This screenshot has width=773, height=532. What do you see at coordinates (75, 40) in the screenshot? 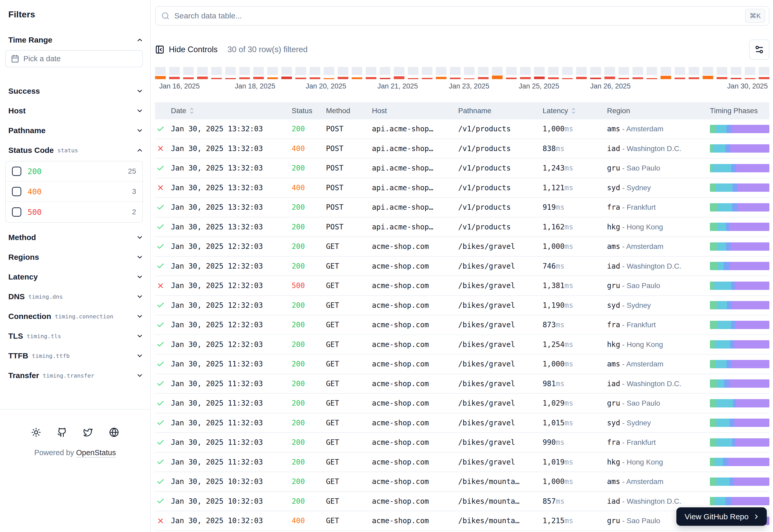
I see `filter-section-time-range: Time Range` at bounding box center [75, 40].